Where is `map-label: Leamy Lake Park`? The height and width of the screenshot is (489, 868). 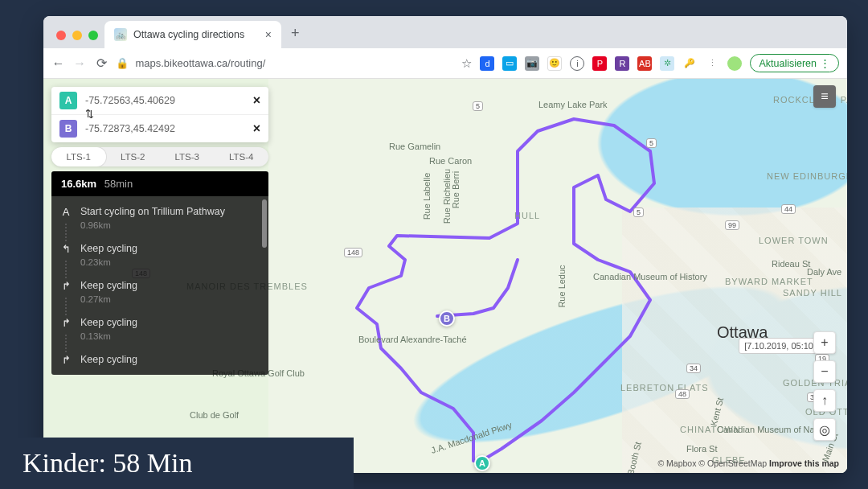 map-label: Leamy Lake Park is located at coordinates (573, 105).